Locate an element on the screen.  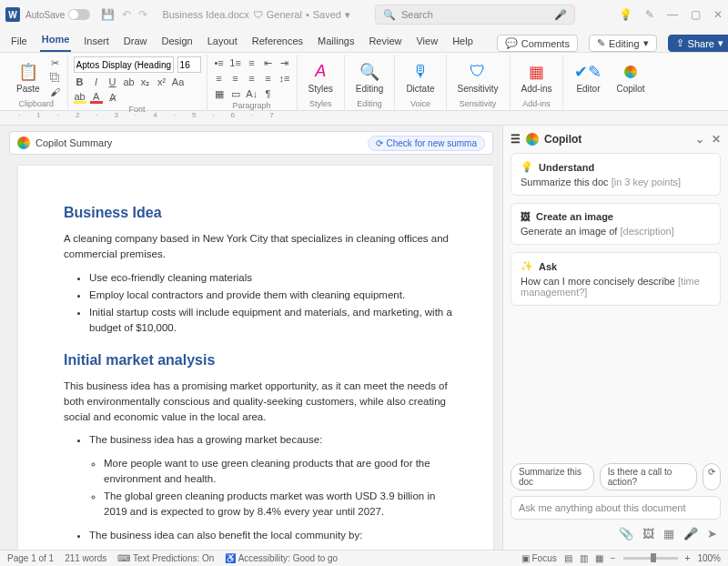
redo-icon: ↷ is located at coordinates (143, 15).